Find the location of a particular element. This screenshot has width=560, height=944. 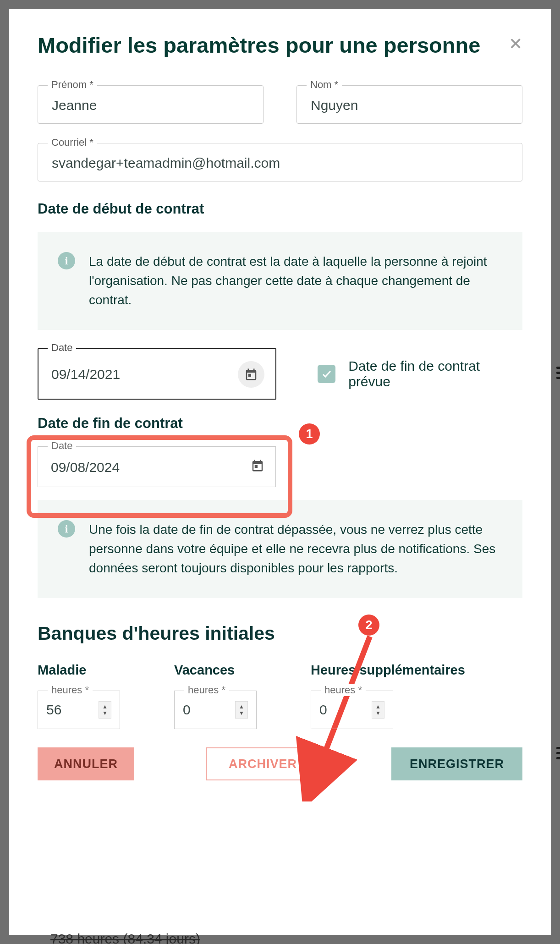

dialog-title: Modifier les paramètres pour une personn… is located at coordinates (259, 45).